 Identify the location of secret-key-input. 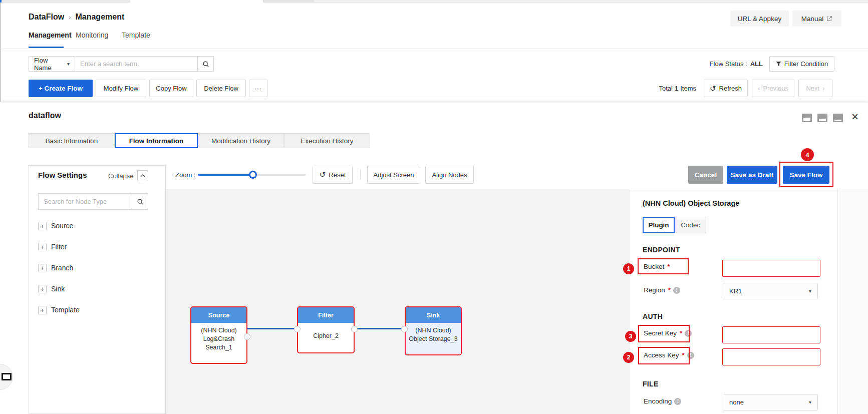
(771, 335).